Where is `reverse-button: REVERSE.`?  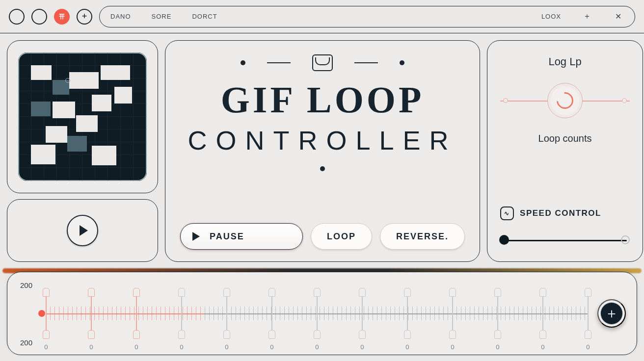 reverse-button: REVERSE. is located at coordinates (422, 236).